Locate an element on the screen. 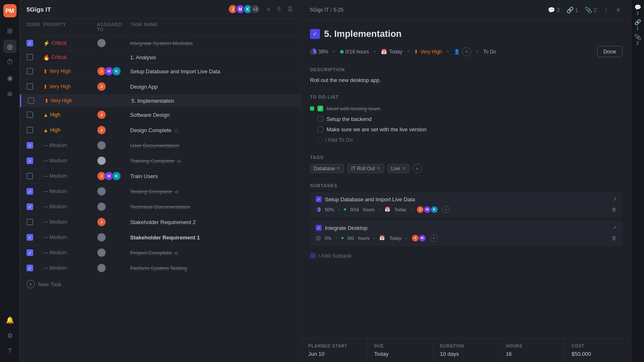 The image size is (644, 362). compact-view-icon: ☰ is located at coordinates (290, 9).